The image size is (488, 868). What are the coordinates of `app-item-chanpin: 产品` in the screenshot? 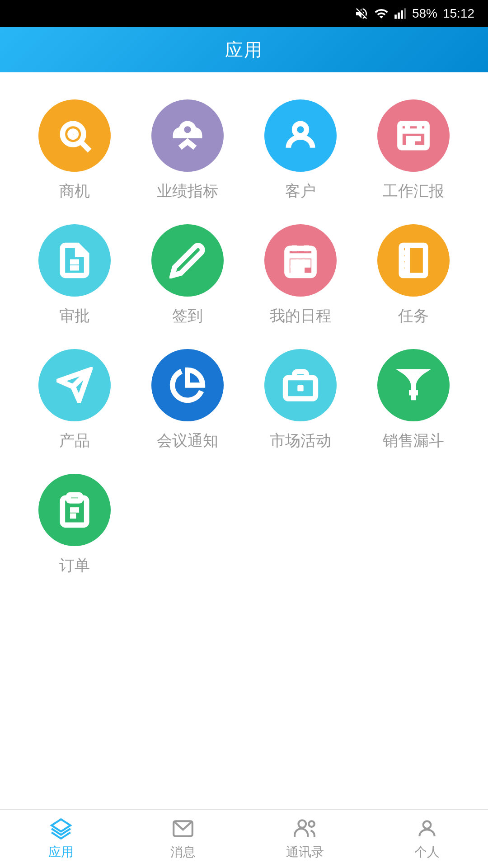 It's located at (75, 400).